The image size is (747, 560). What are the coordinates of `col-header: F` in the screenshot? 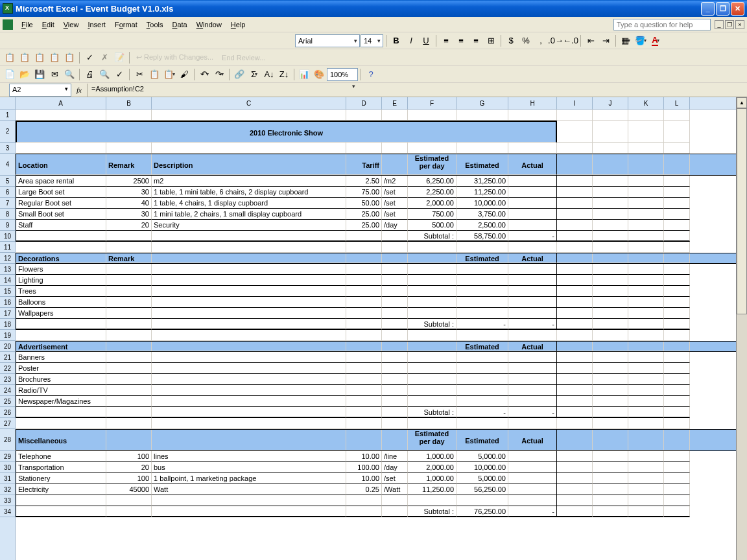 It's located at (432, 103).